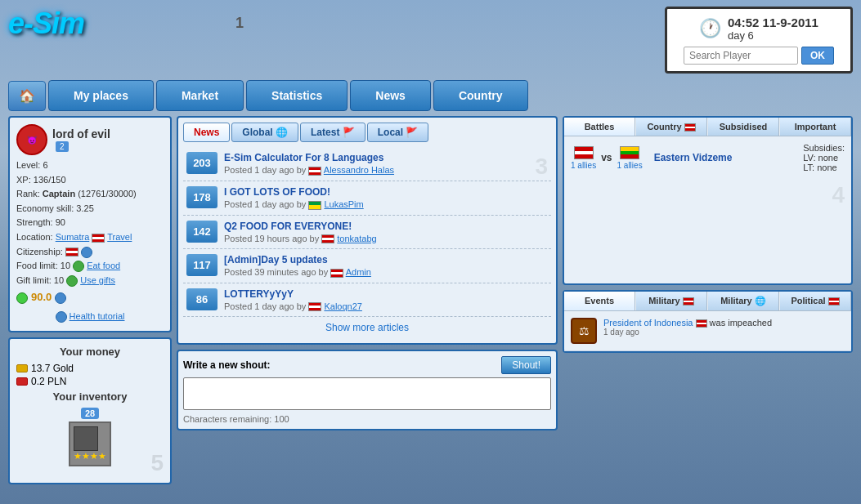 Image resolution: width=861 pixels, height=504 pixels. Describe the element at coordinates (358, 272) in the screenshot. I see `author-4: Admin` at that location.